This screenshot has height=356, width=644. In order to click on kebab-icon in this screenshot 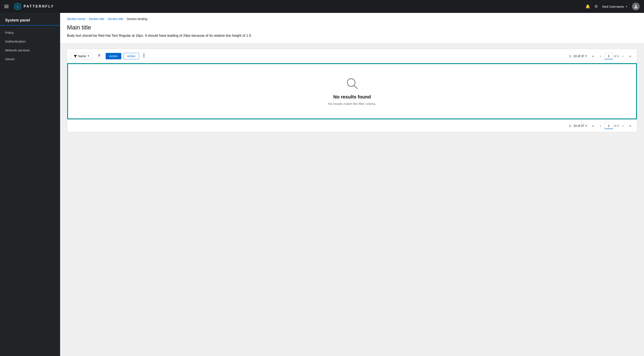, I will do `click(144, 56)`.